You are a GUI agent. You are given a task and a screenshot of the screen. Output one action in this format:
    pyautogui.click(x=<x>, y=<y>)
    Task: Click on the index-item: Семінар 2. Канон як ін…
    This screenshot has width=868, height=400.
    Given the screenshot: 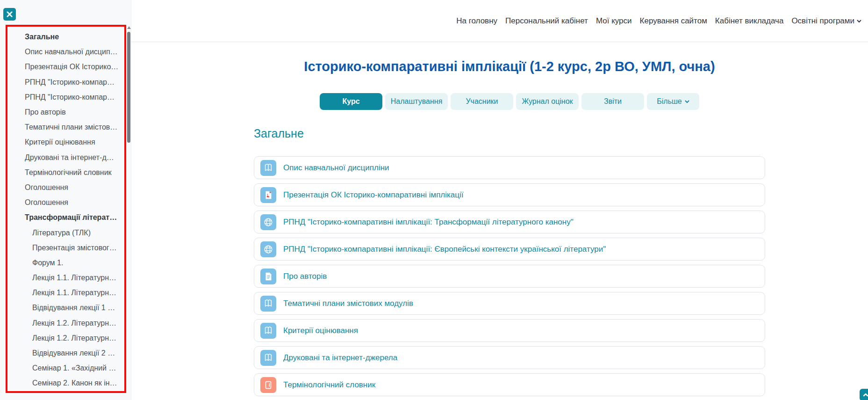 What is the action you would take?
    pyautogui.click(x=74, y=383)
    